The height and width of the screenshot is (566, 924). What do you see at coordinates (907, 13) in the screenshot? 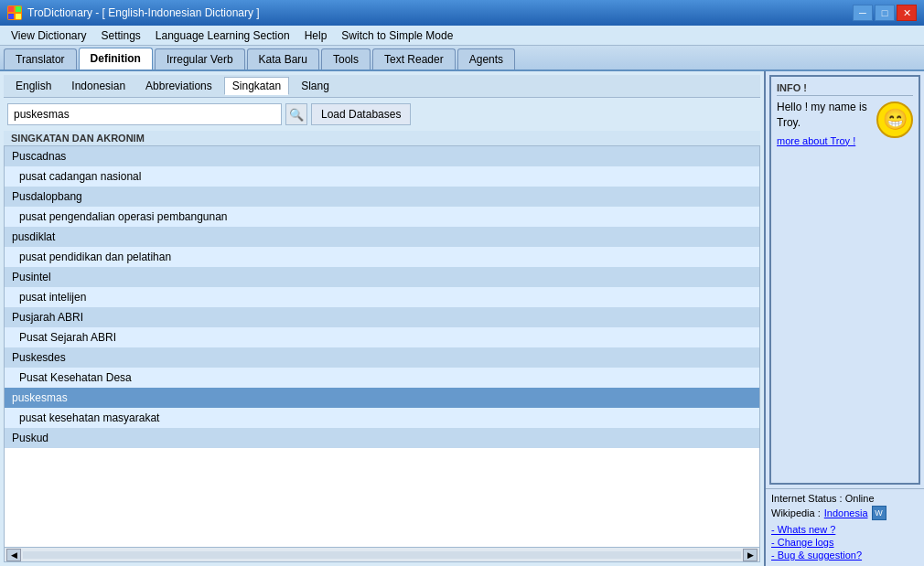
I see `close-button: ✕` at bounding box center [907, 13].